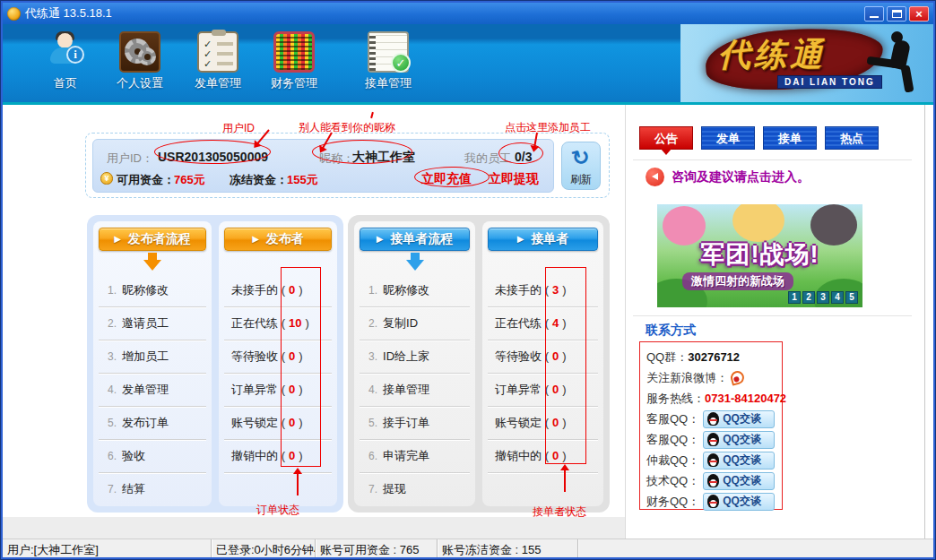 This screenshot has height=560, width=936. What do you see at coordinates (414, 290) in the screenshot?
I see `flow-step: 1.昵称修改` at bounding box center [414, 290].